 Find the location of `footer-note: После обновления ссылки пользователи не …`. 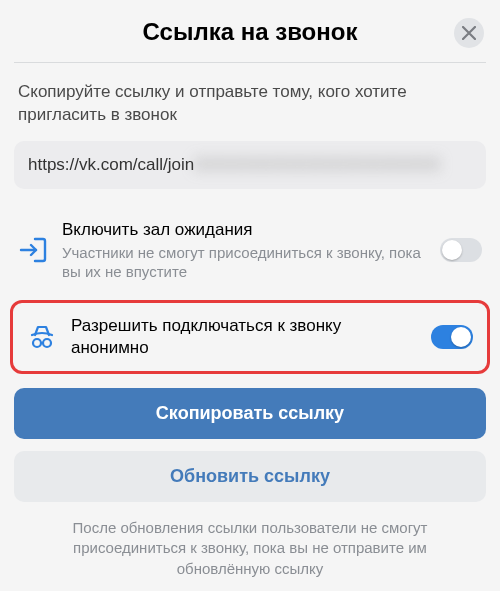

footer-note: После обновления ссылки пользователи не … is located at coordinates (250, 546).